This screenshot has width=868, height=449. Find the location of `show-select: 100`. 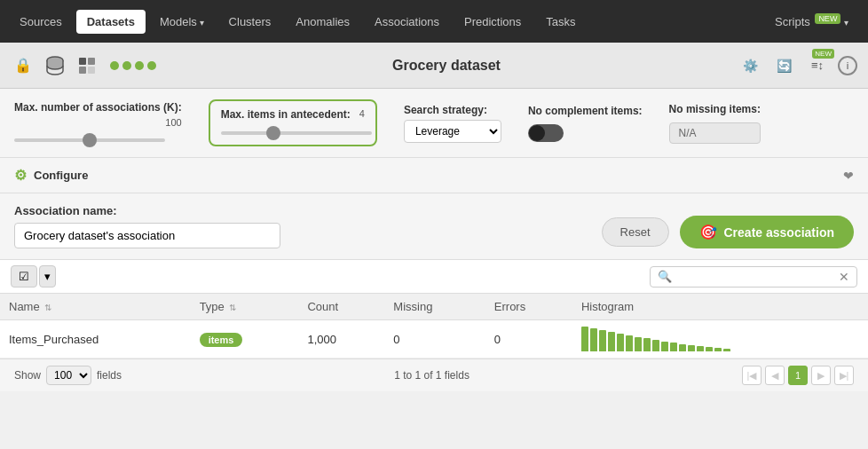

show-select: 100 is located at coordinates (69, 375).